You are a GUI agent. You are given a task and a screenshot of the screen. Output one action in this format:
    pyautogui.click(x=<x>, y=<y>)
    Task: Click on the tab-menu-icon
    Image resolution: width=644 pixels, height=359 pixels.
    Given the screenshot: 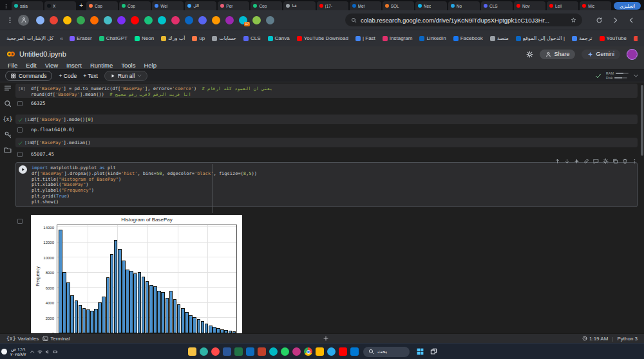 What is the action you would take?
    pyautogui.click(x=6, y=6)
    